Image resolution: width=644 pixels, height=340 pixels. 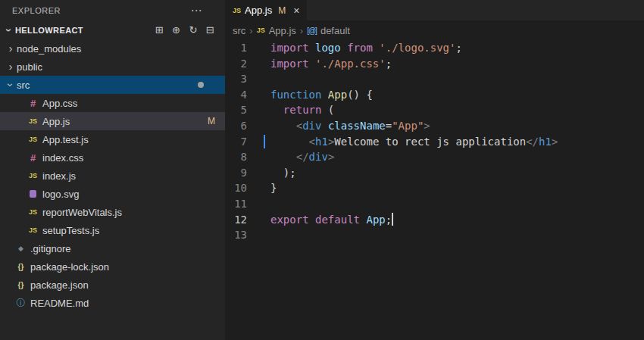 I want to click on file-label: node_modules, so click(x=48, y=48).